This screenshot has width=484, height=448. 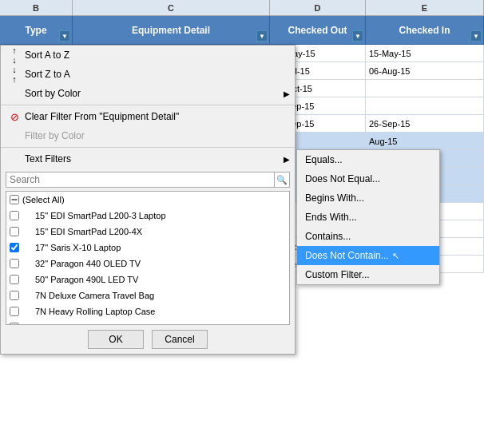 I want to click on filter-color-label: Filter by Color, so click(x=54, y=136).